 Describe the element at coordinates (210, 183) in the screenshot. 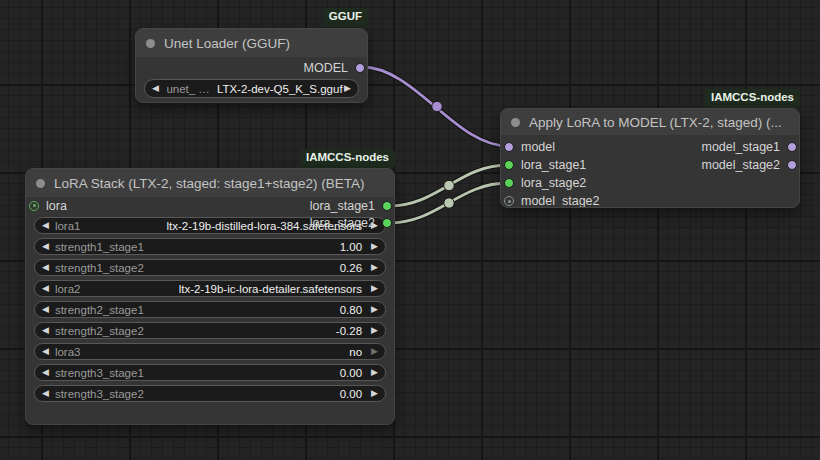

I see `node-title-bar: LoRA Stack (LTX-2, staged: stage1+stage2…` at that location.